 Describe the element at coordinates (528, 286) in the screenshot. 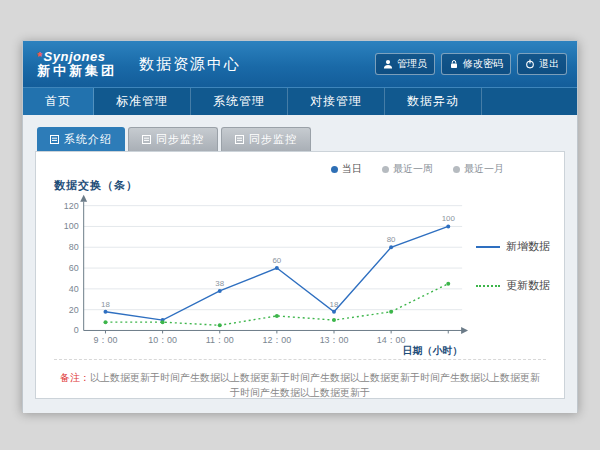

I see `legend-update-data-label: 更新数据` at that location.